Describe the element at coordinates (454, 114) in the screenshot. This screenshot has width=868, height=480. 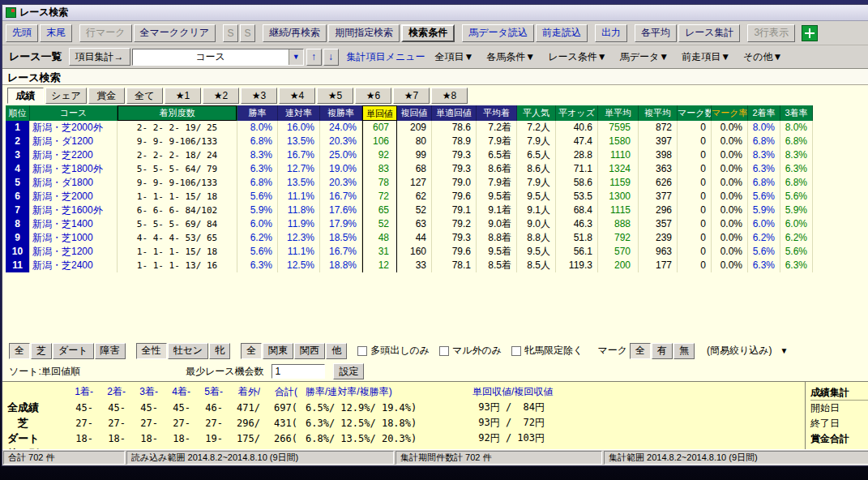
I see `header-tanteki-value: 単適回値` at that location.